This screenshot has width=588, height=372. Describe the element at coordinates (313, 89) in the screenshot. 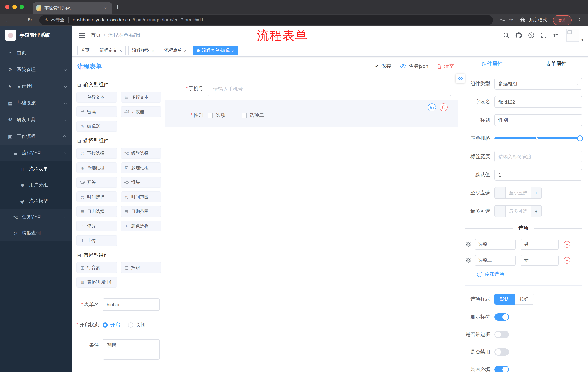

I see `field-phone: *手机号` at that location.